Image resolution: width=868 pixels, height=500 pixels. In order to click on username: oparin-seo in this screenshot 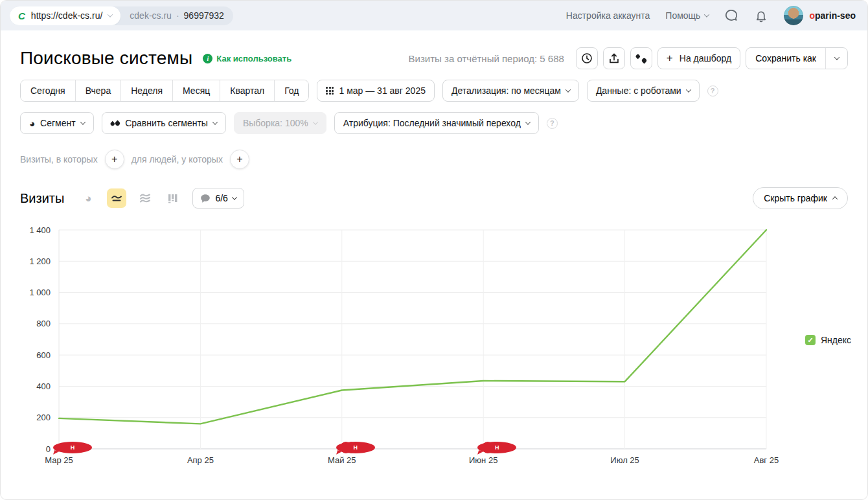, I will do `click(832, 16)`.